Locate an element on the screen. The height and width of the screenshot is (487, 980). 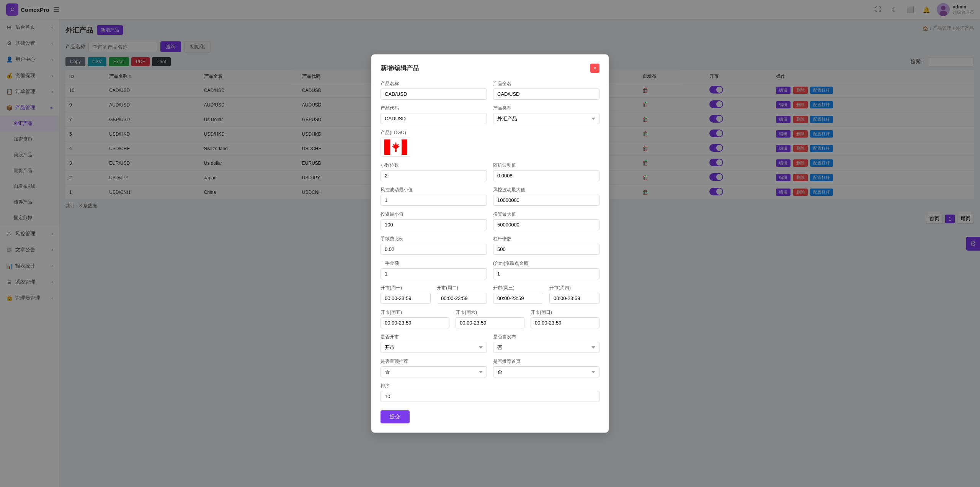
input-open-thu is located at coordinates (574, 298).